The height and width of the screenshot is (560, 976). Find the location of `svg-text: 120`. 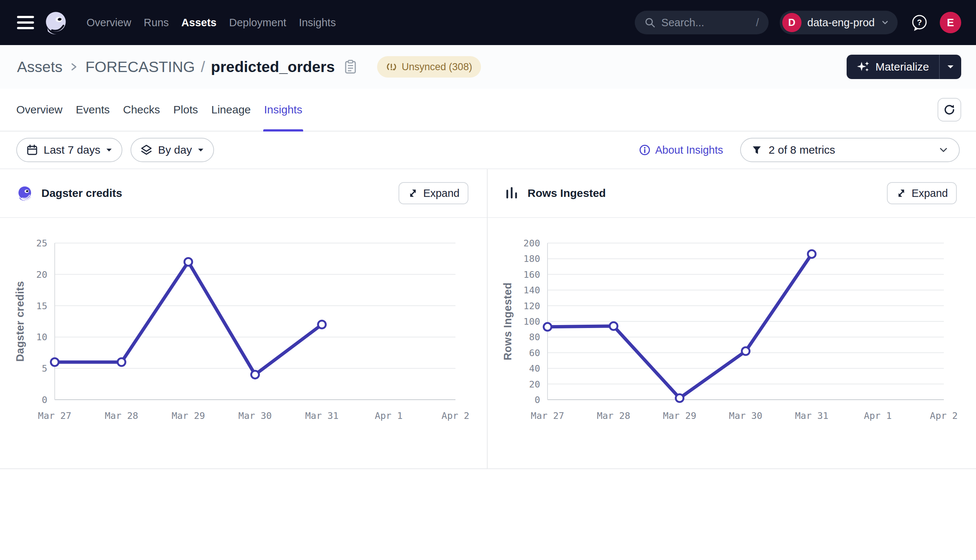

svg-text: 120 is located at coordinates (532, 306).